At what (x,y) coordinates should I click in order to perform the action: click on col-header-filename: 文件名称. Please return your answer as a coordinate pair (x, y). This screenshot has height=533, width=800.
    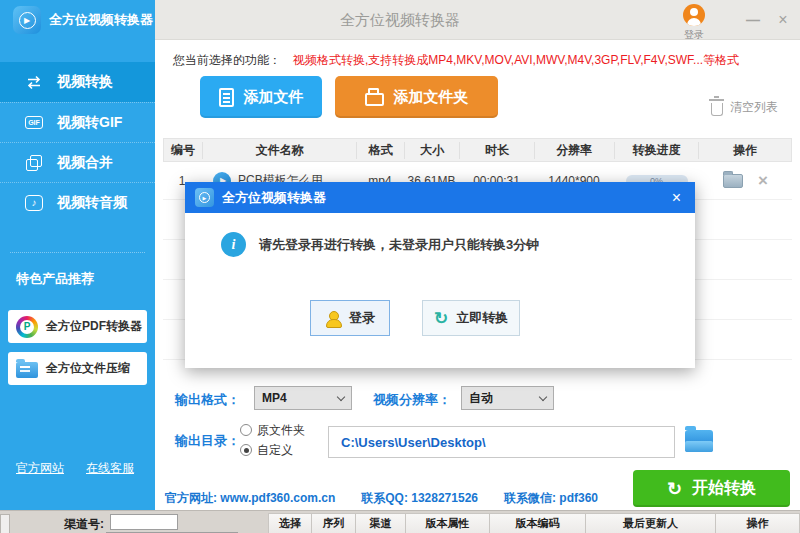
    Looking at the image, I should click on (280, 150).